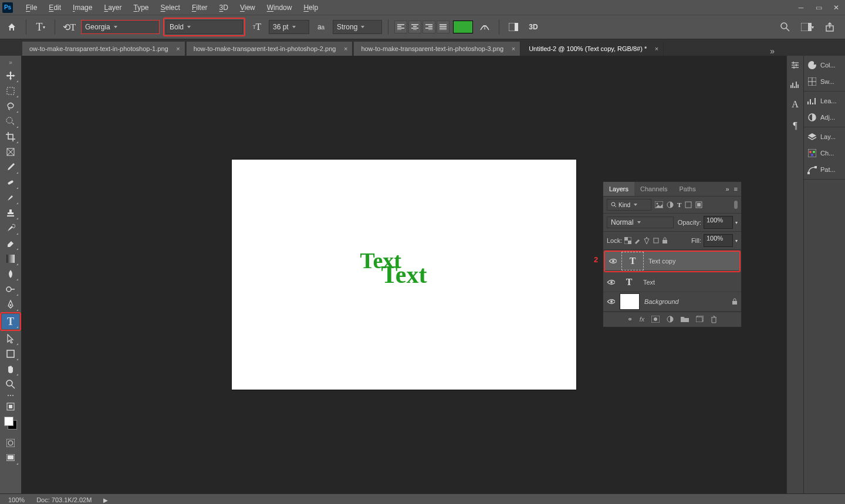 This screenshot has width=845, height=504. Describe the element at coordinates (11, 152) in the screenshot. I see `frame-tool` at that location.